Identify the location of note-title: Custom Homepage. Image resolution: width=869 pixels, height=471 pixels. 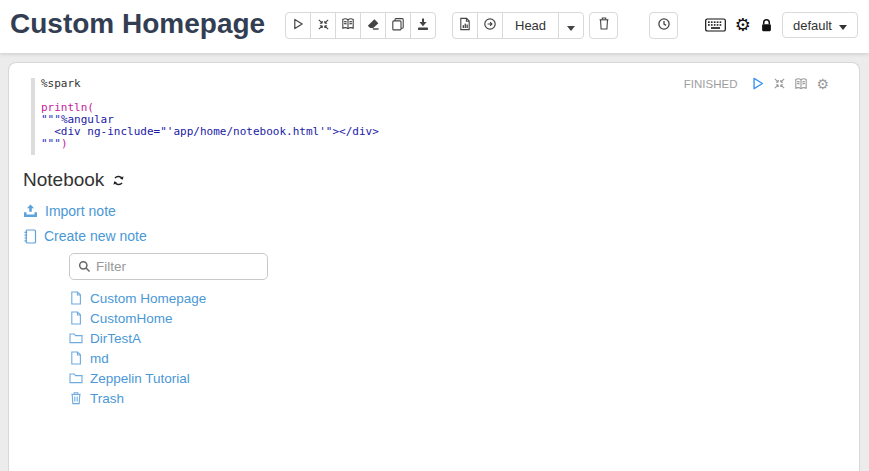
(138, 24).